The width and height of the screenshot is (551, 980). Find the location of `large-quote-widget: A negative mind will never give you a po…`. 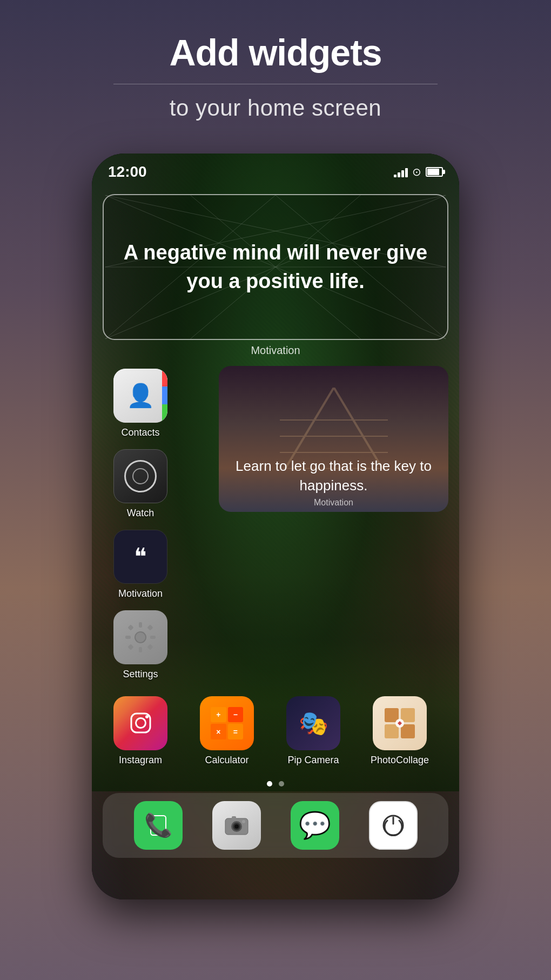

large-quote-widget: A negative mind will never give you a po… is located at coordinates (276, 267).